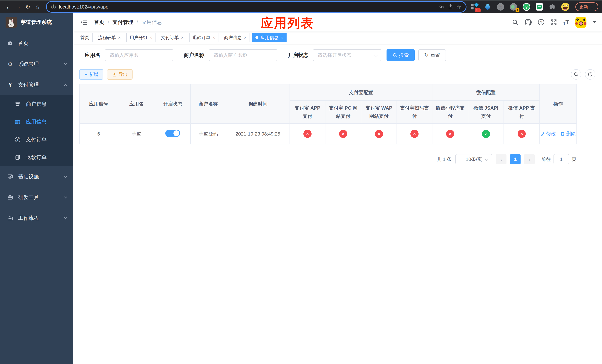 The height and width of the screenshot is (364, 602). What do you see at coordinates (54, 7) in the screenshot?
I see `site-info-icon: ⓘ` at bounding box center [54, 7].